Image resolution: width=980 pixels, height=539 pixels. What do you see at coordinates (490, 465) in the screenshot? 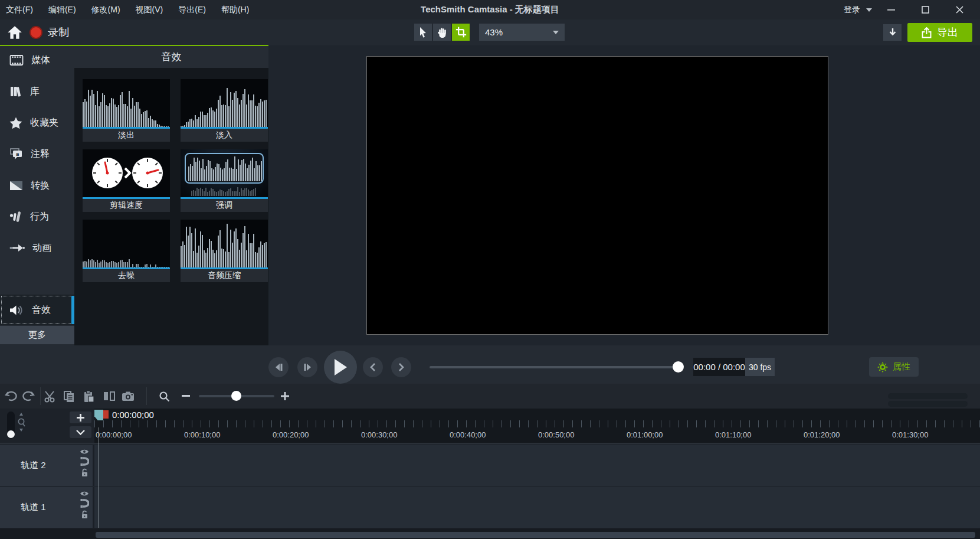
I see `track-row-2: 轨道 2` at bounding box center [490, 465].